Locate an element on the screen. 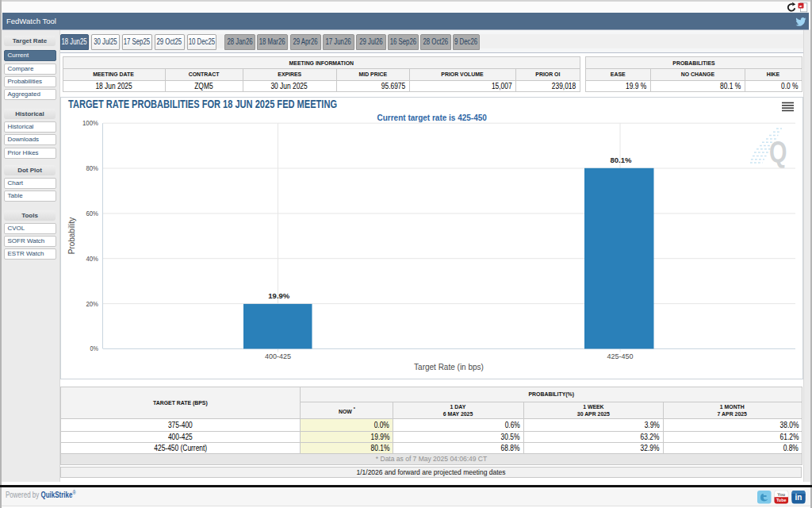 The image size is (812, 508). svg-text: 80% is located at coordinates (93, 168).